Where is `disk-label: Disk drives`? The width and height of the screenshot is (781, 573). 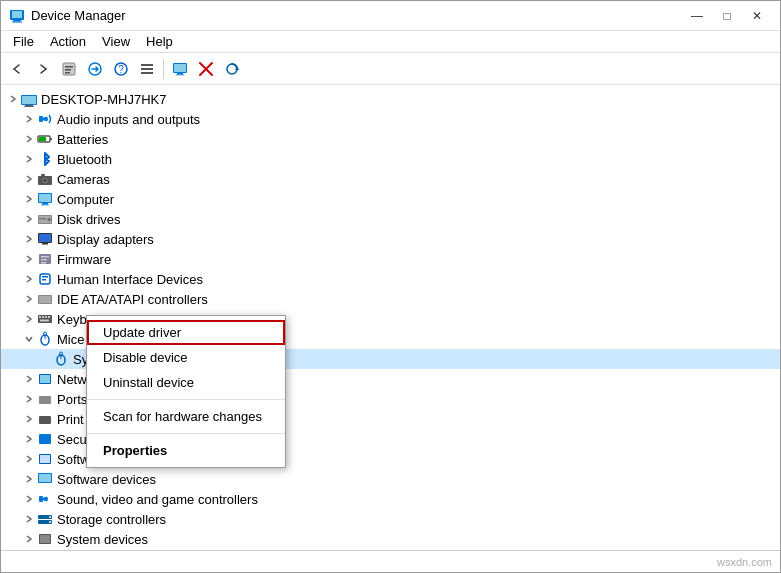 disk-label: Disk drives is located at coordinates (89, 220).